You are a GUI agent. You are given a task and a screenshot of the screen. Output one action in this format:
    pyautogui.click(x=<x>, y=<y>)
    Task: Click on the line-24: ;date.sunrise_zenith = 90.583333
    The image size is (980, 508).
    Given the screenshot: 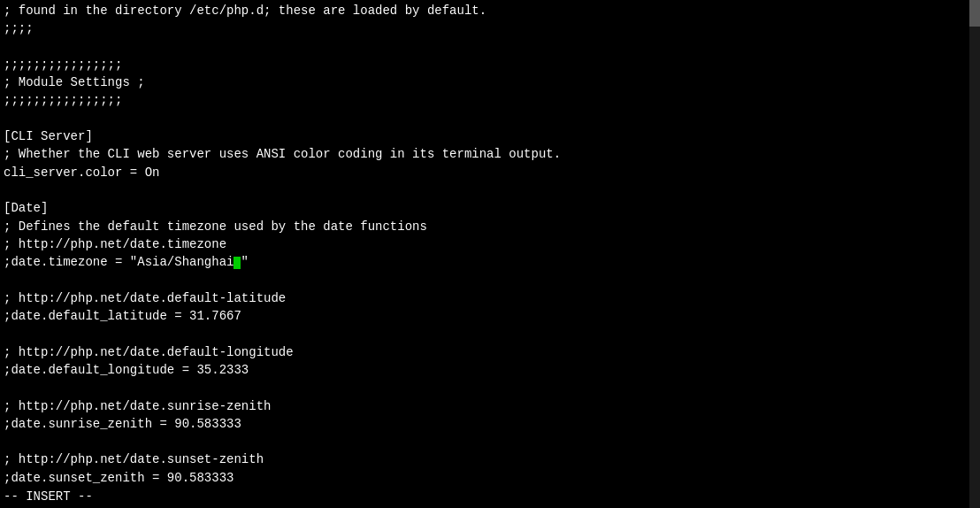 What is the action you would take?
    pyautogui.click(x=490, y=424)
    